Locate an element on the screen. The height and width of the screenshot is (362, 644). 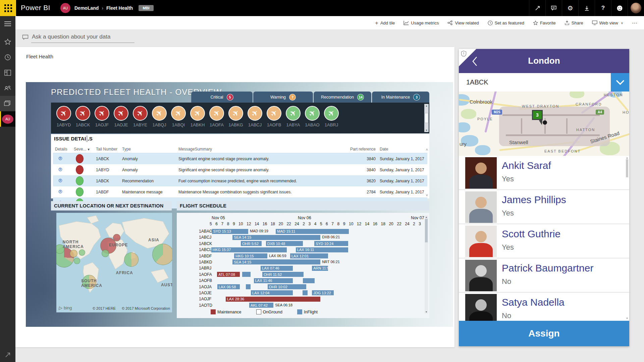
flight-segment-ground: MAD 09:19 is located at coordinates (259, 231).